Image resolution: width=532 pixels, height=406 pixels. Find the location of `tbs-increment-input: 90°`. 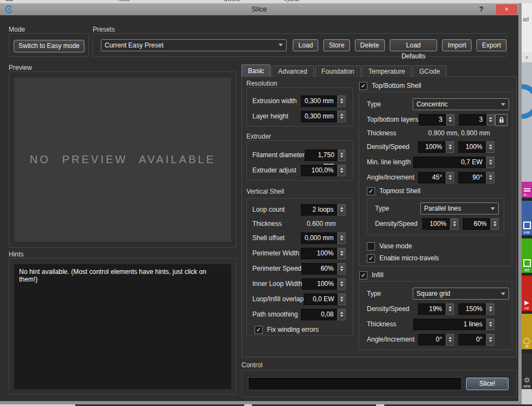

tbs-increment-input: 90° is located at coordinates (472, 178).